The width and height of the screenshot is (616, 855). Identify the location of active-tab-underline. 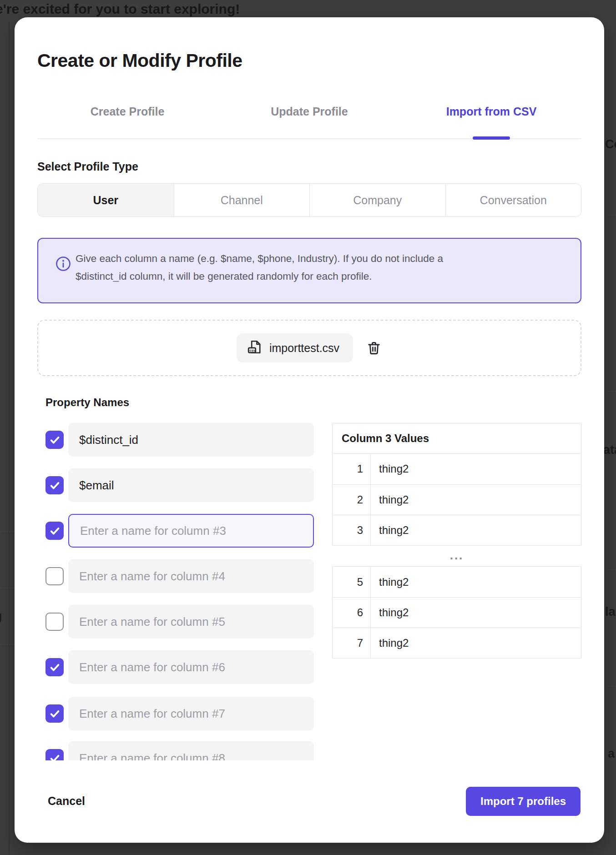
(491, 138).